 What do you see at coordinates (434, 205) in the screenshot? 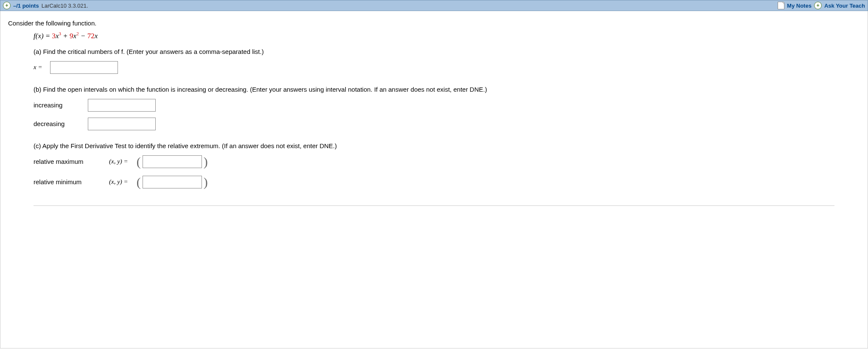
I see `footer-divider` at bounding box center [434, 205].